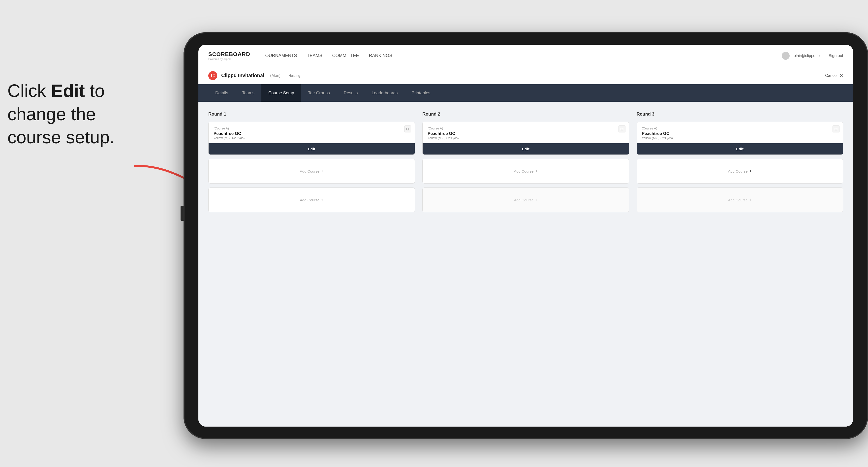 Image resolution: width=868 pixels, height=467 pixels. I want to click on clippd-logo: C, so click(213, 75).